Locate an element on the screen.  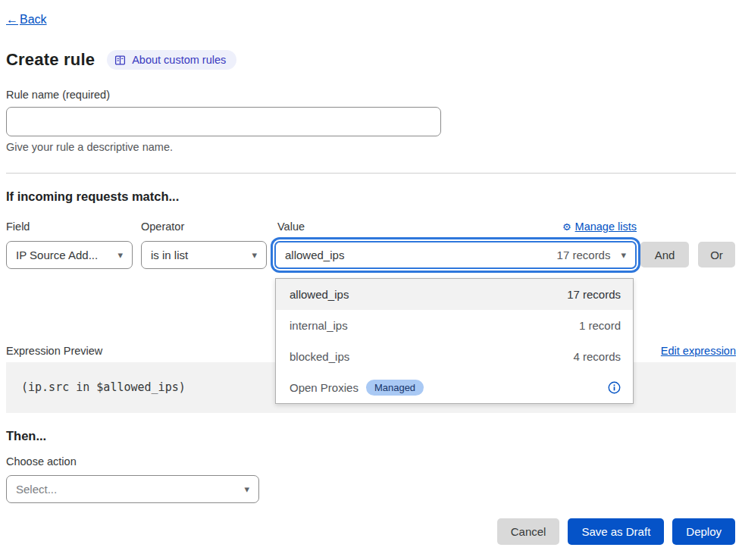
about-custom-rules-link: About custom rules is located at coordinates (171, 60).